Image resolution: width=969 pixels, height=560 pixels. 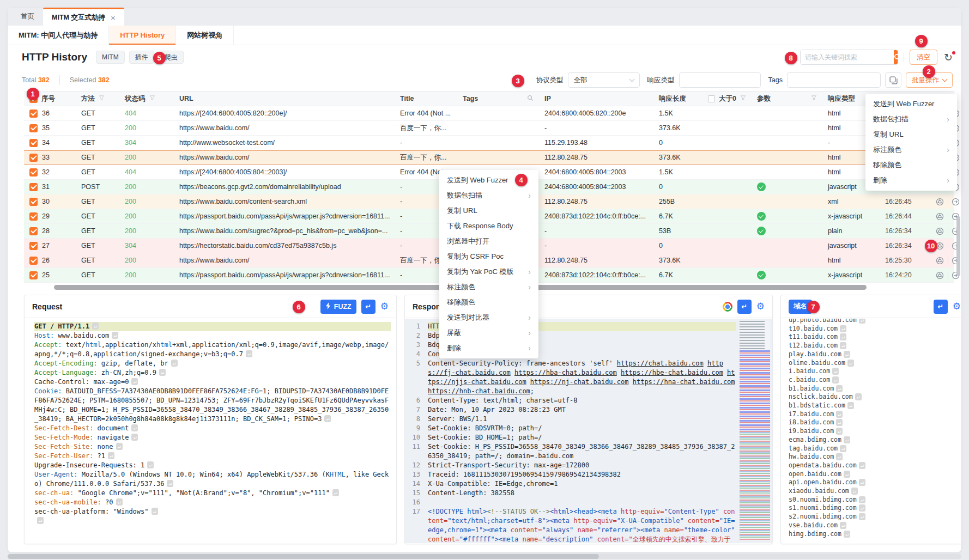 I want to click on gt0-checkbox, so click(x=712, y=99).